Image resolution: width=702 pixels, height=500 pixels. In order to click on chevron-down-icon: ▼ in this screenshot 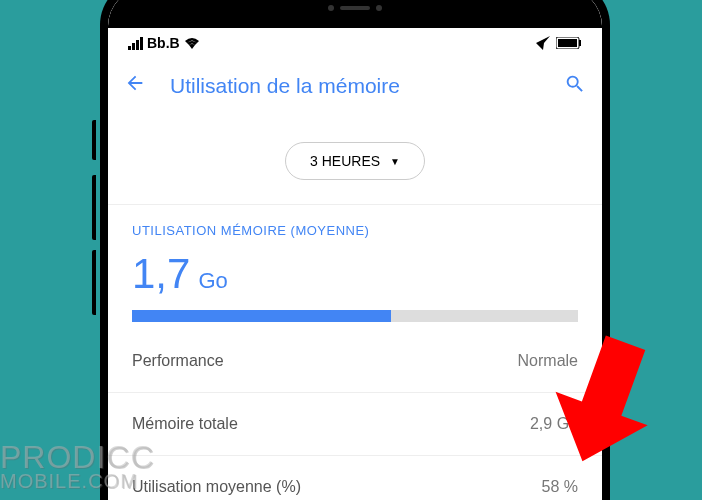, I will do `click(395, 162)`.